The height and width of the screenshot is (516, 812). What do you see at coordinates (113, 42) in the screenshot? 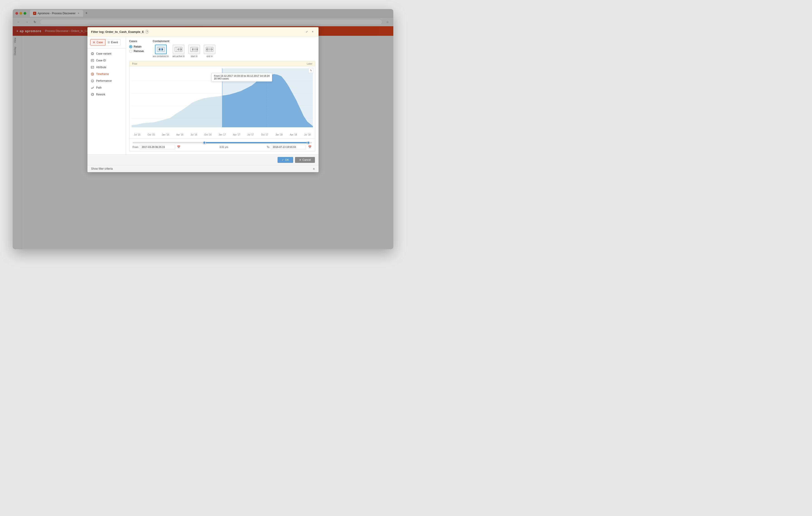
I see `tab-event: ☰ Event` at bounding box center [113, 42].